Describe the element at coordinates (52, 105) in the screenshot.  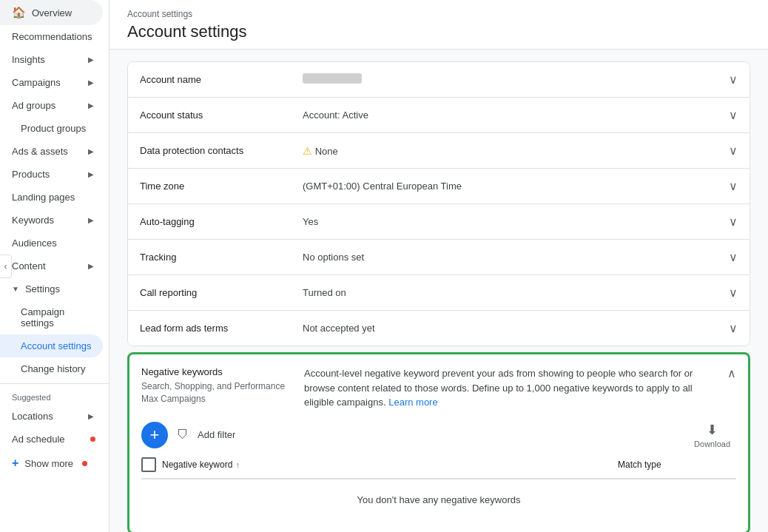
I see `sidebar-item-ad-groups: Ad groups ▶` at that location.